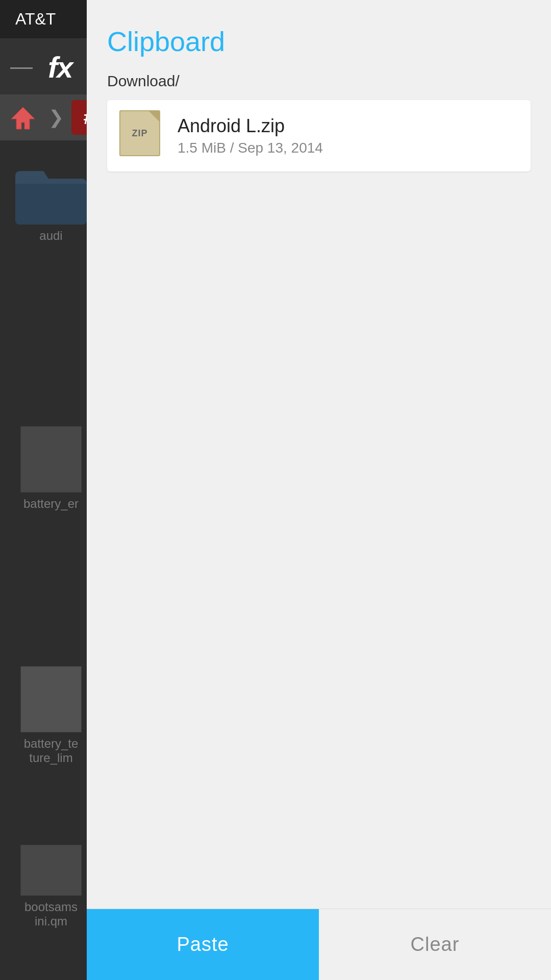 This screenshot has width=551, height=980. I want to click on dialog-path: Download/, so click(319, 81).